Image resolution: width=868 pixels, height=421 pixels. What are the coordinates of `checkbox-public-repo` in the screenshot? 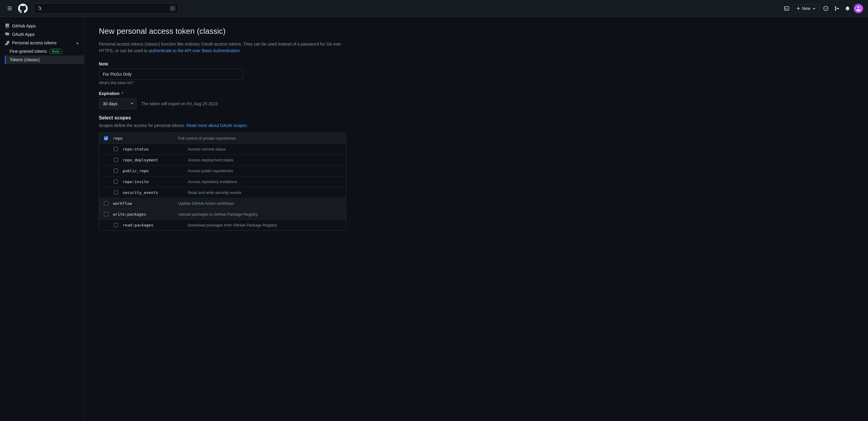 It's located at (116, 171).